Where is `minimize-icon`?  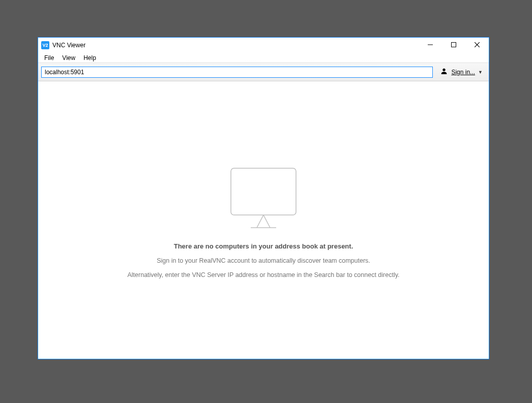
minimize-icon is located at coordinates (430, 45).